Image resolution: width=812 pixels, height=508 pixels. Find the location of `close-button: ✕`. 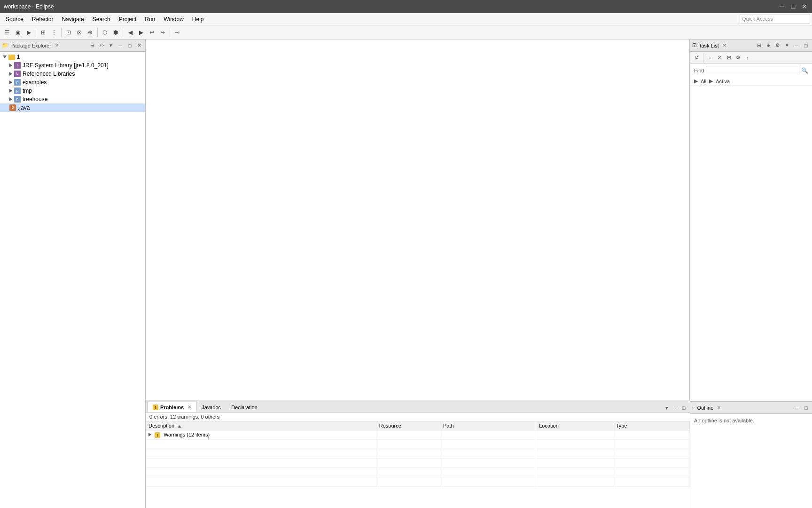

close-button: ✕ is located at coordinates (804, 7).